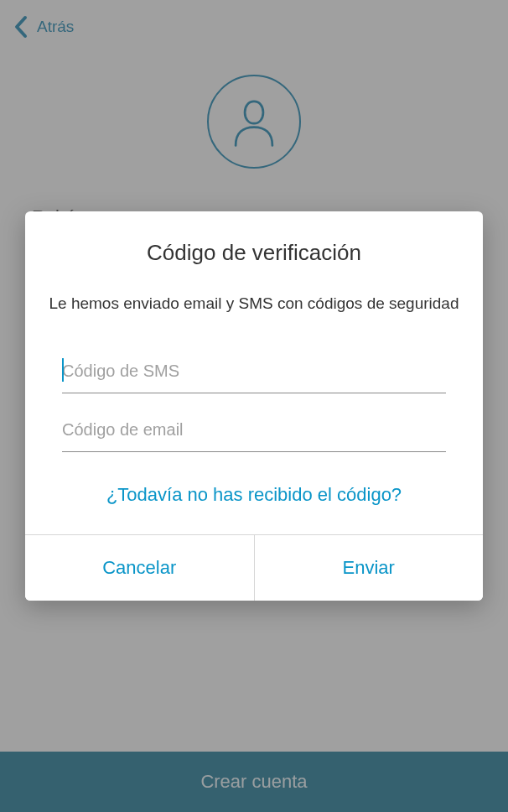  What do you see at coordinates (254, 432) in the screenshot?
I see `email-code-input` at bounding box center [254, 432].